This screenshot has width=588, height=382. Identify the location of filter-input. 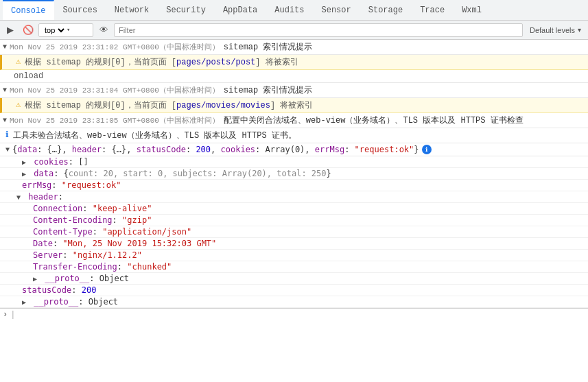
(318, 30).